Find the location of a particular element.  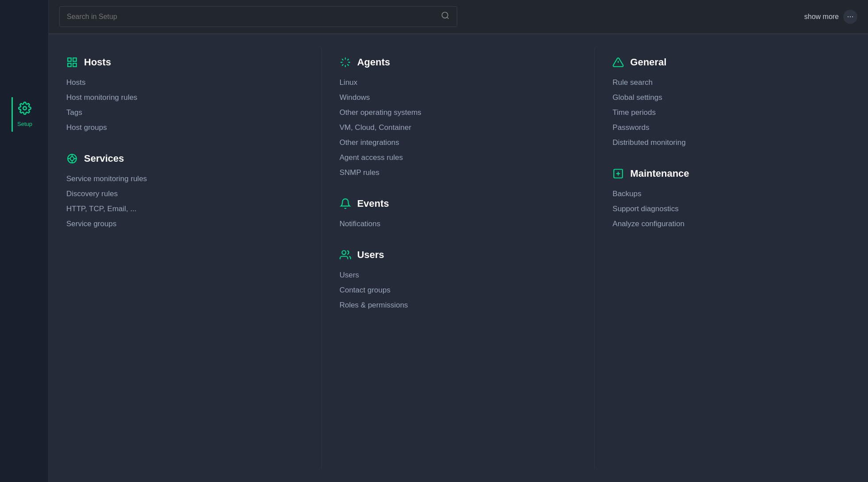

list-item: VM, Cloud, Container is located at coordinates (458, 128).